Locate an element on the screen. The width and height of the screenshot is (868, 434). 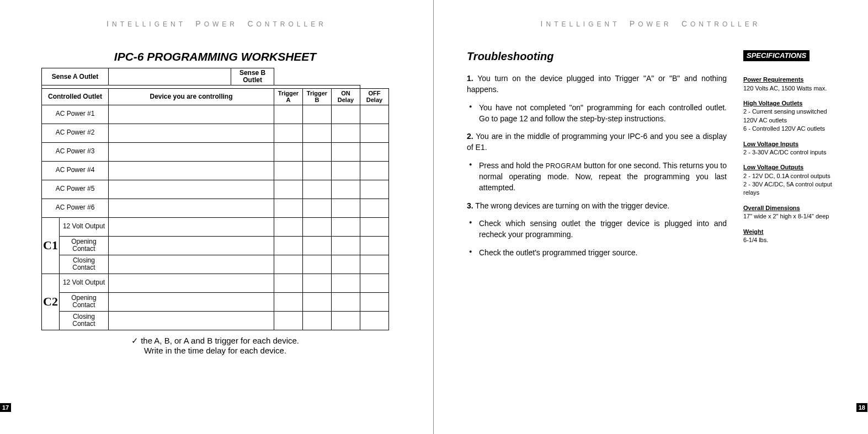
table-row: C2 12 Volt Output is located at coordinates (215, 283).